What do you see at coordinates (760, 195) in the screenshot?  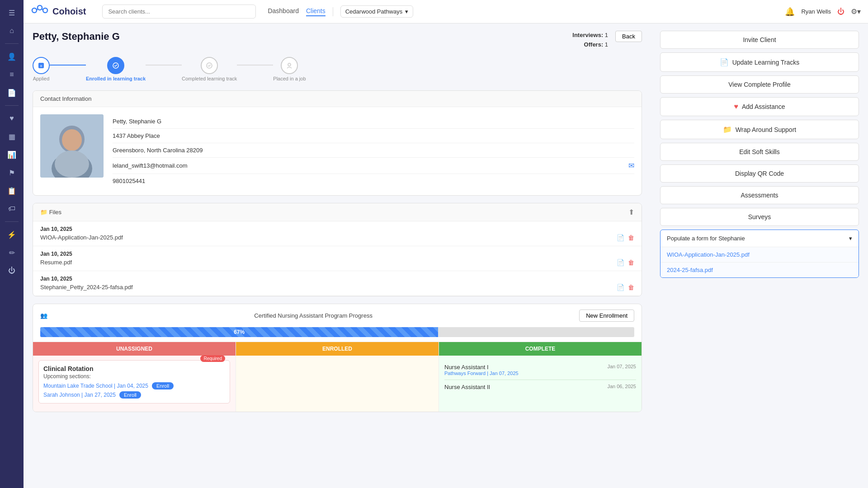 I see `assessments-button: Assessments` at bounding box center [760, 195].